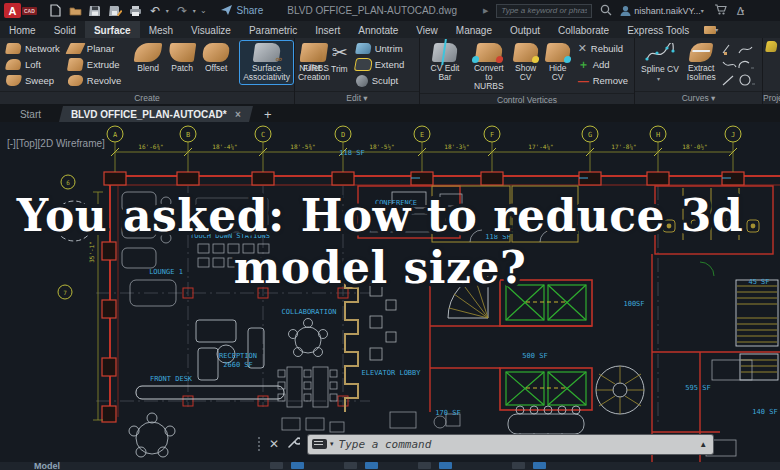  I want to click on undo-caret-icon: ▾, so click(168, 10).